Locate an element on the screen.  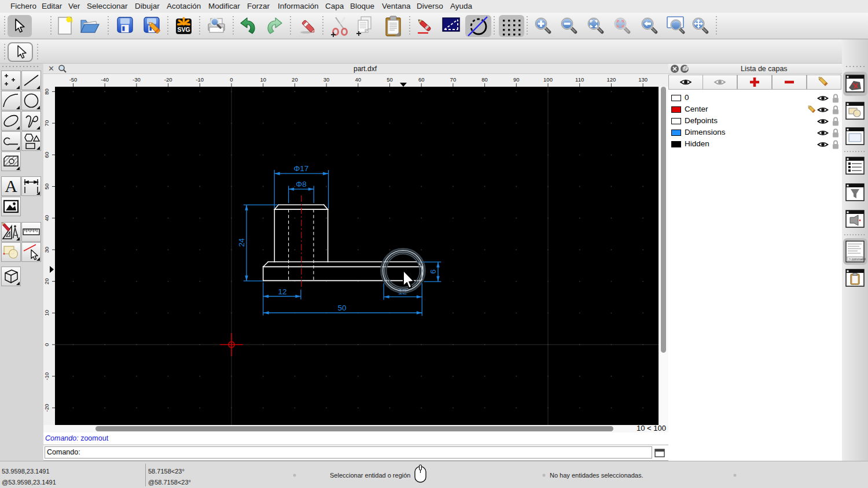
svg-text: 90 is located at coordinates (516, 80).